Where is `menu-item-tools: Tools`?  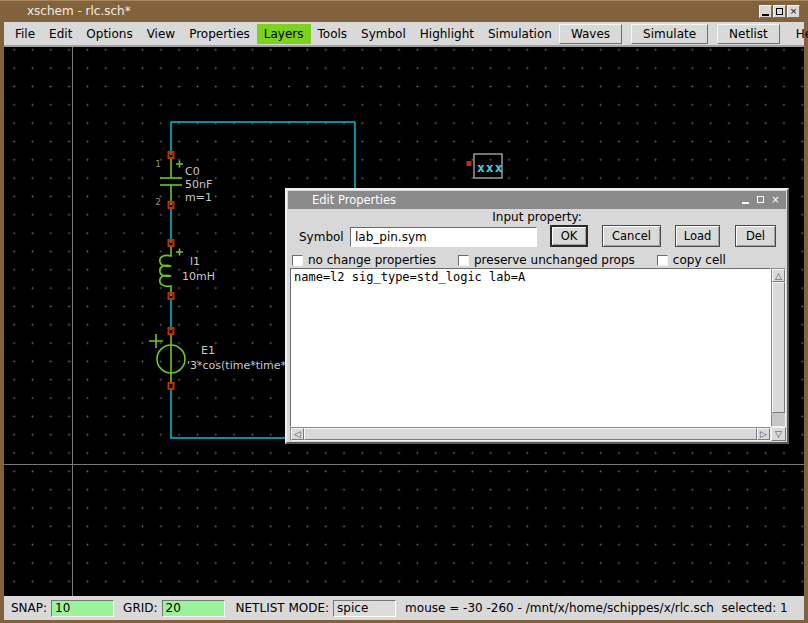 menu-item-tools: Tools is located at coordinates (333, 34).